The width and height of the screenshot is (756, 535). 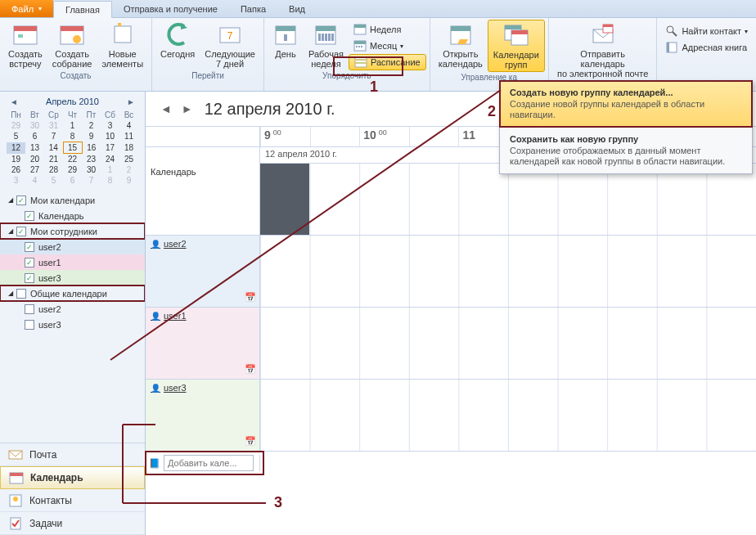 What do you see at coordinates (72, 141) in the screenshot?
I see `mini-calendar: ◄ Апрель 2010 ► ПнВтСрЧтПтСбВс 293031123…` at bounding box center [72, 141].